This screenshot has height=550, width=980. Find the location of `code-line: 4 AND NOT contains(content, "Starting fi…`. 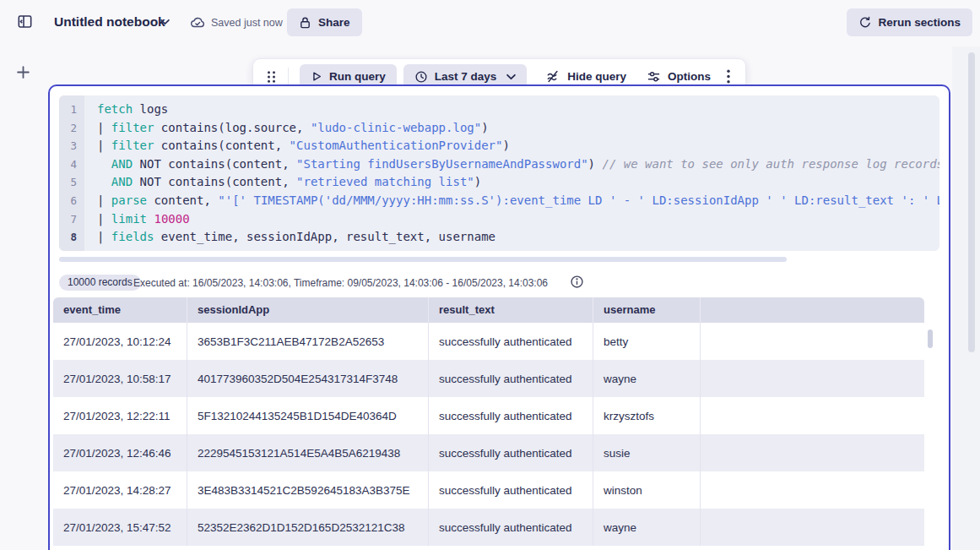

code-line: 4 AND NOT contains(content, "Starting fi… is located at coordinates (500, 165).